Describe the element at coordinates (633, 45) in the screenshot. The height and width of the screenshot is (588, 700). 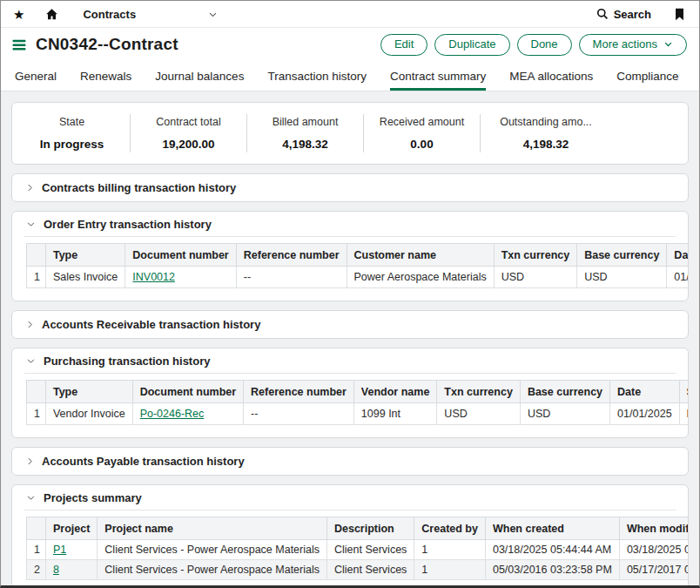
I see `more-actions-button: More actions` at that location.